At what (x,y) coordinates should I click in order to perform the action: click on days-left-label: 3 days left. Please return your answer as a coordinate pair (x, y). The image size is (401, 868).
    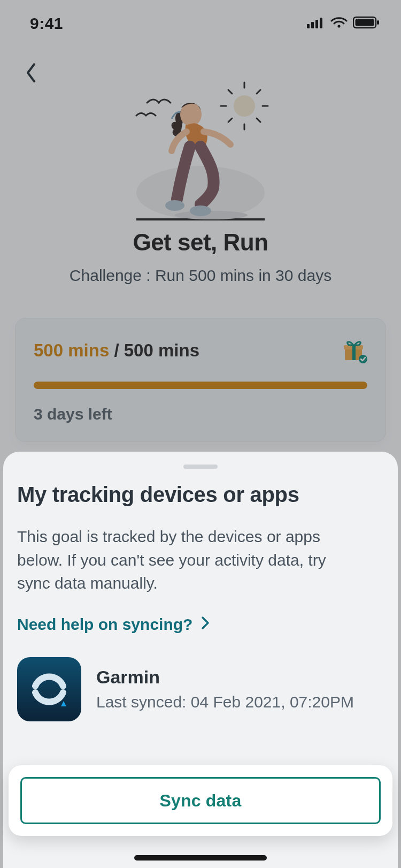
    Looking at the image, I should click on (200, 414).